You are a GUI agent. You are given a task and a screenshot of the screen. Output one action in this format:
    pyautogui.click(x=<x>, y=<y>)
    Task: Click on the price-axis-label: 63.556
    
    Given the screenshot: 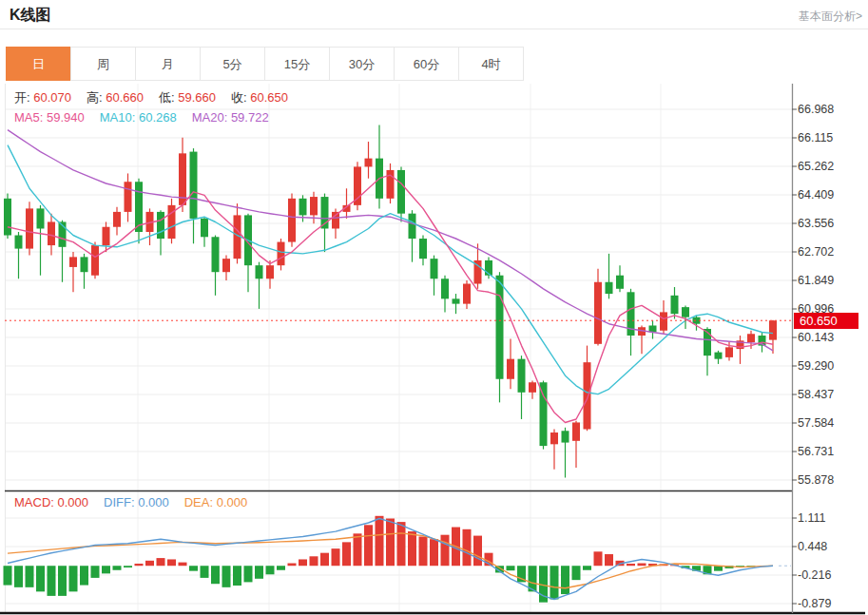 What is the action you would take?
    pyautogui.click(x=831, y=223)
    